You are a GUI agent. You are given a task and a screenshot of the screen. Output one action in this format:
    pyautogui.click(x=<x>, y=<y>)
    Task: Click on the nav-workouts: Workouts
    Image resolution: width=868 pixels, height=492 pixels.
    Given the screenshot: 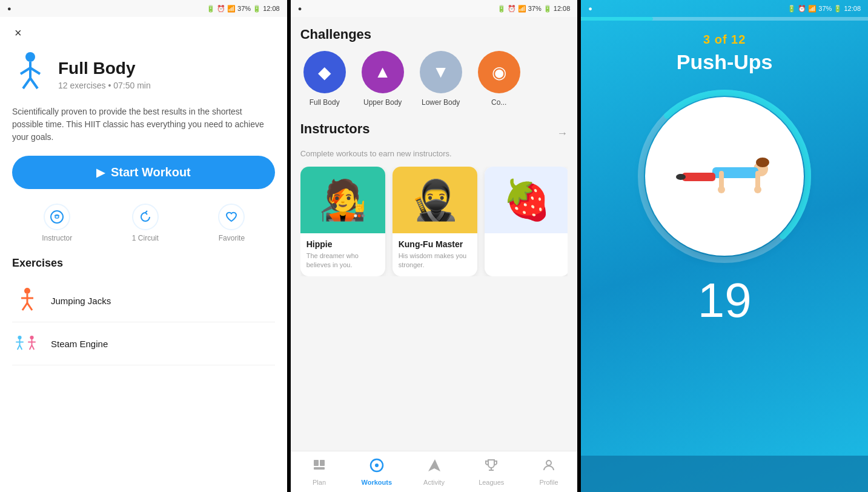 What is the action you would take?
    pyautogui.click(x=377, y=472)
    